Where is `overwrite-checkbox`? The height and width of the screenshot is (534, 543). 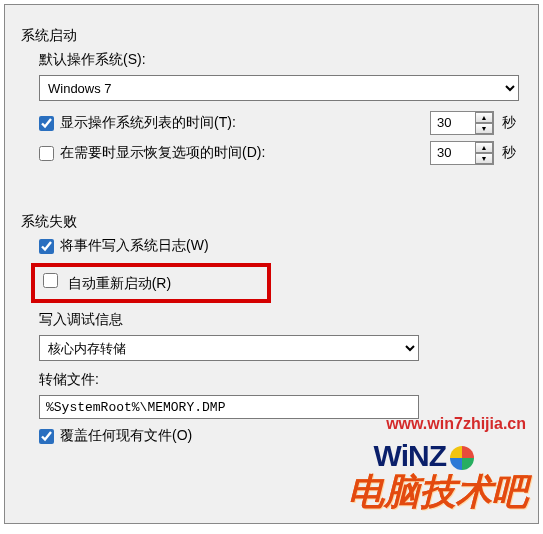
overwrite-checkbox is located at coordinates (46, 436).